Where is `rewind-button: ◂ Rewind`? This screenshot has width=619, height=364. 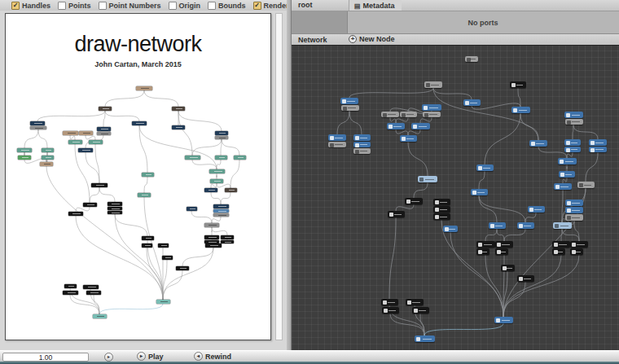 rewind-button: ◂ Rewind is located at coordinates (213, 357).